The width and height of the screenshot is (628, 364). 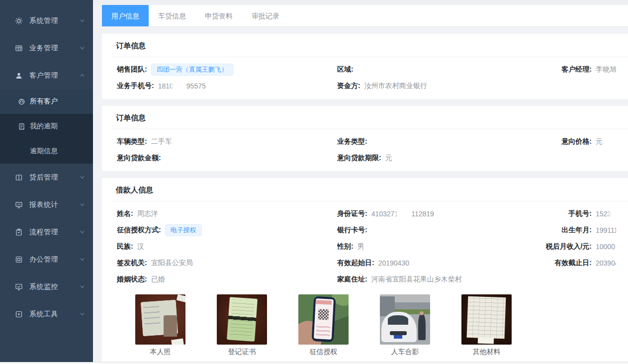 What do you see at coordinates (19, 287) in the screenshot?
I see `monitor-check-icon` at bounding box center [19, 287].